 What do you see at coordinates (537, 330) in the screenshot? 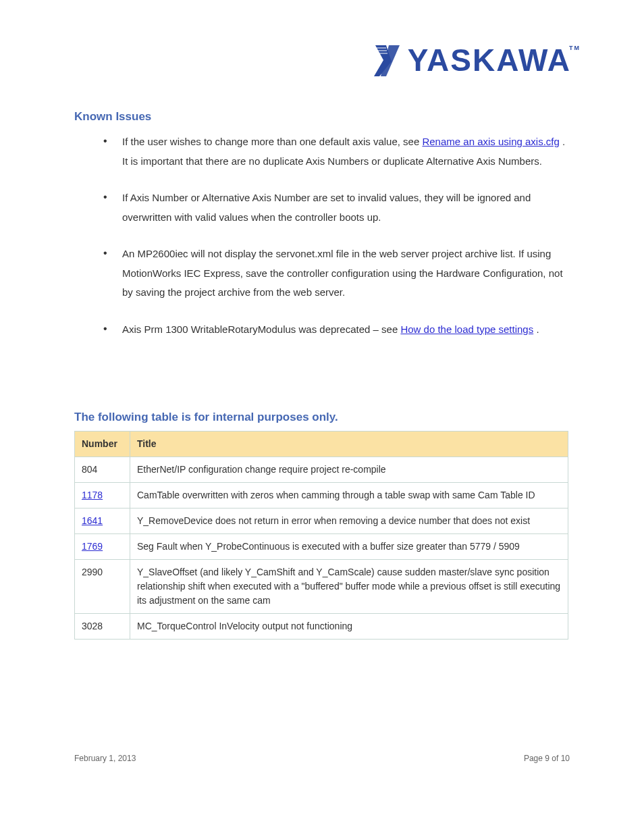
I see `list-text-post: .` at bounding box center [537, 330].